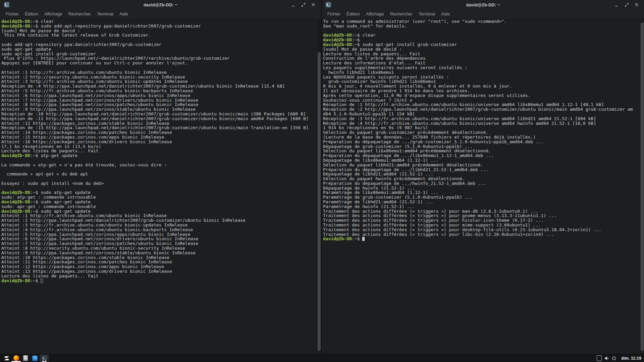  Describe the element at coordinates (161, 31) in the screenshot. I see `terminal-line: [sudo] Mot de passe de david :` at that location.